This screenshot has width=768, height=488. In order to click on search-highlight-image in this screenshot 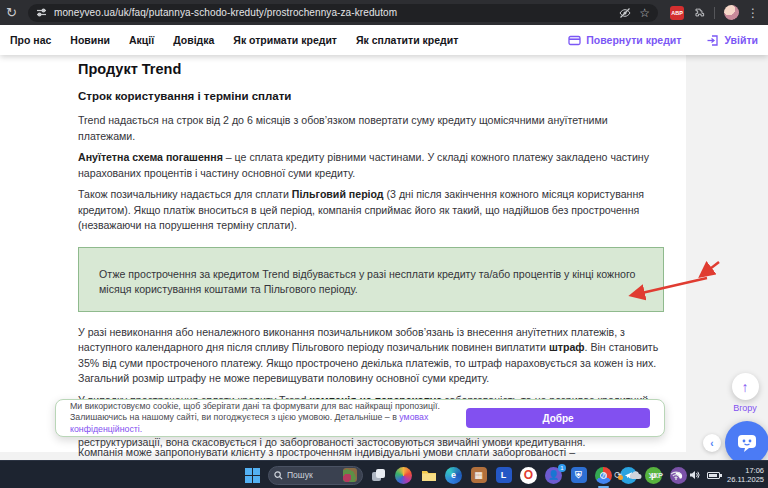, I will do `click(350, 475)`.